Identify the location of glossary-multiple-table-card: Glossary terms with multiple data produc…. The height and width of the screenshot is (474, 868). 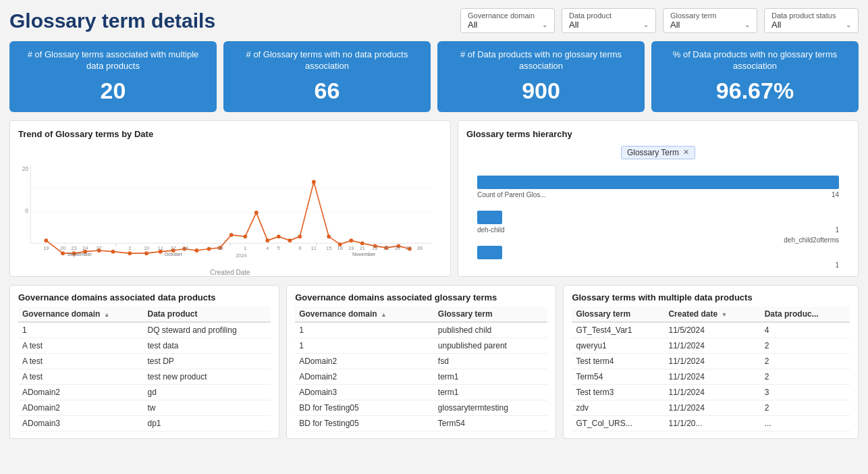
(711, 362).